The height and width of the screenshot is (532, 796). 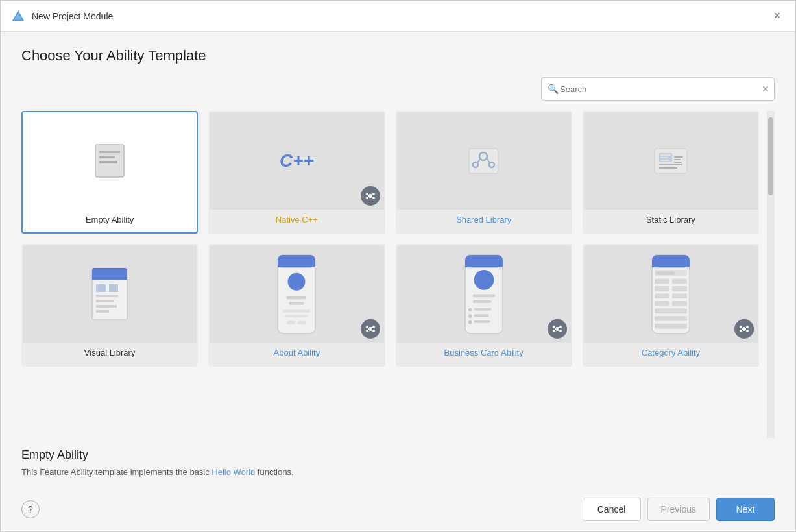 What do you see at coordinates (370, 329) in the screenshot?
I see `about-badge-icon` at bounding box center [370, 329].